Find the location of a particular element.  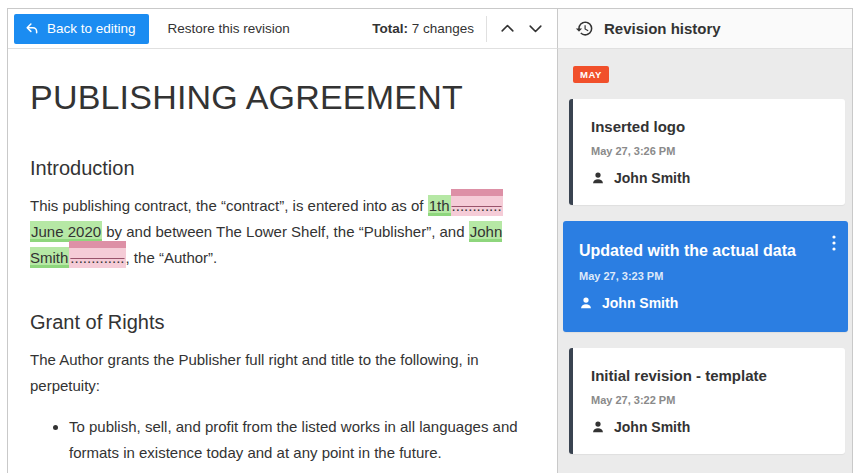

previous-change-button is located at coordinates (507, 29).